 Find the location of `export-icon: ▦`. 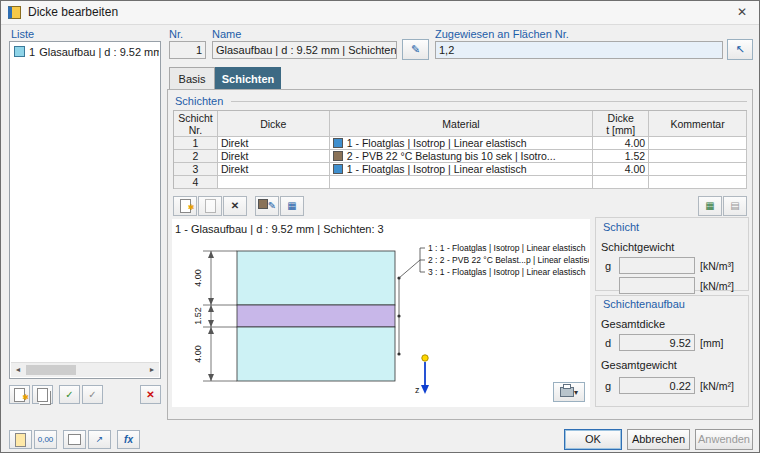

export-icon: ▦ is located at coordinates (710, 206).